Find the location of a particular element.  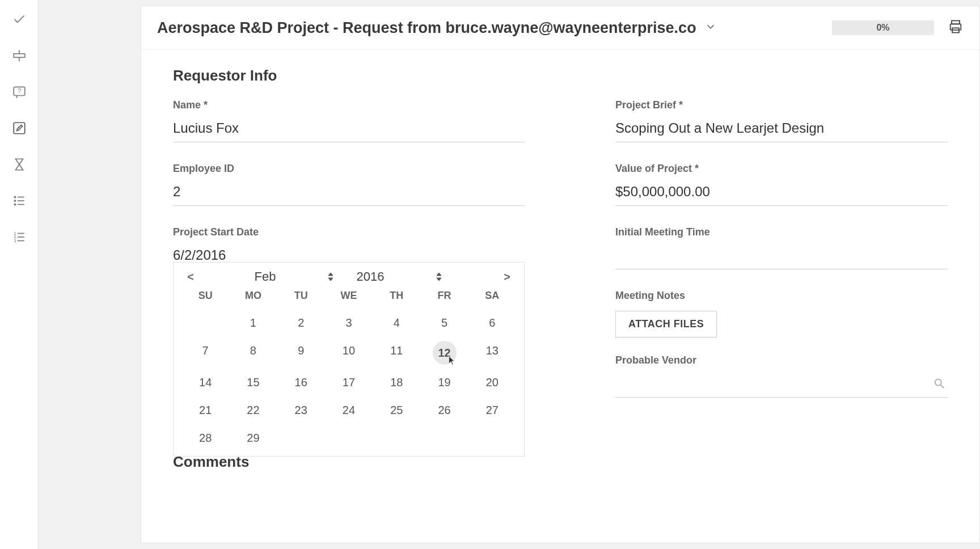

hourglass-icon is located at coordinates (19, 164).